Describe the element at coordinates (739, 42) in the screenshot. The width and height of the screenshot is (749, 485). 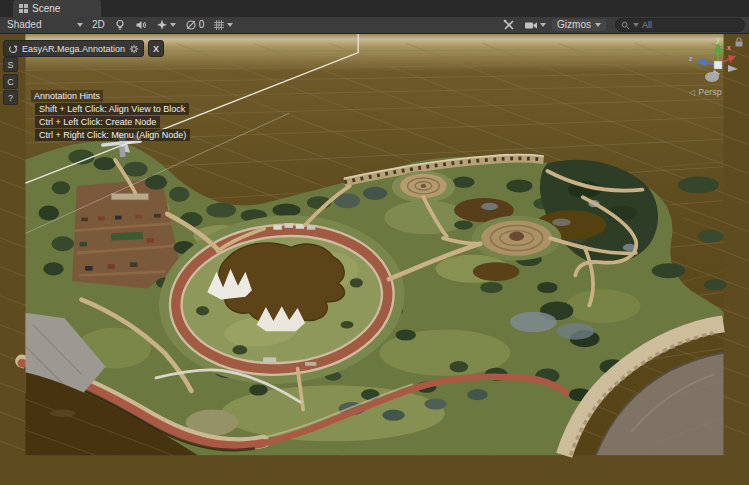
I see `mini-lock-icon` at that location.